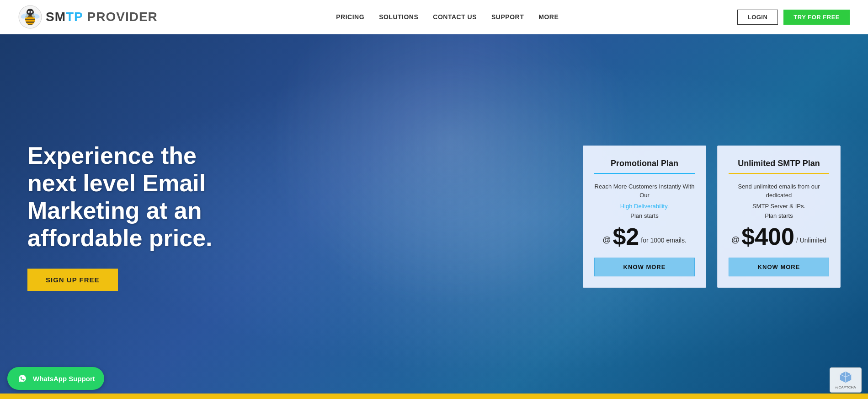  Describe the element at coordinates (137, 197) in the screenshot. I see `hero-title: Experience the next level Email Marketin…` at that location.